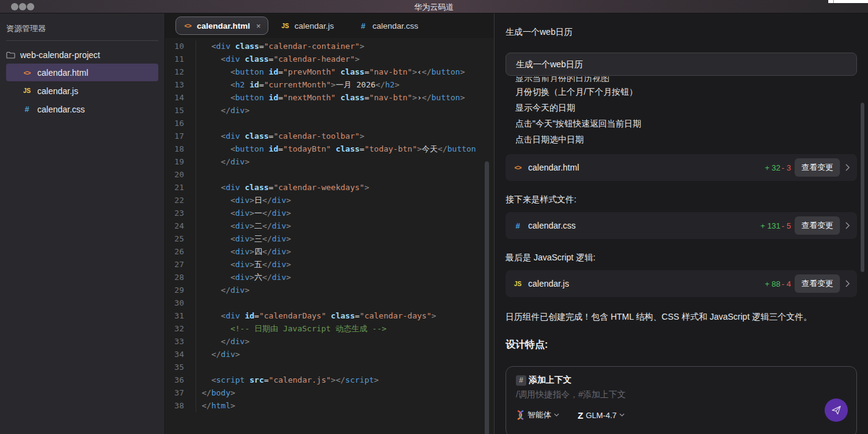  Describe the element at coordinates (786, 284) in the screenshot. I see `lines-removed: - 4` at that location.